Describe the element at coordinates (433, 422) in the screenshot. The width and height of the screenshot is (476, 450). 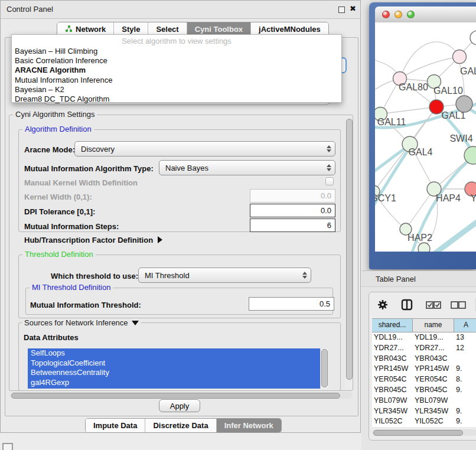
I see `table-cell: YIL052C` at that location.